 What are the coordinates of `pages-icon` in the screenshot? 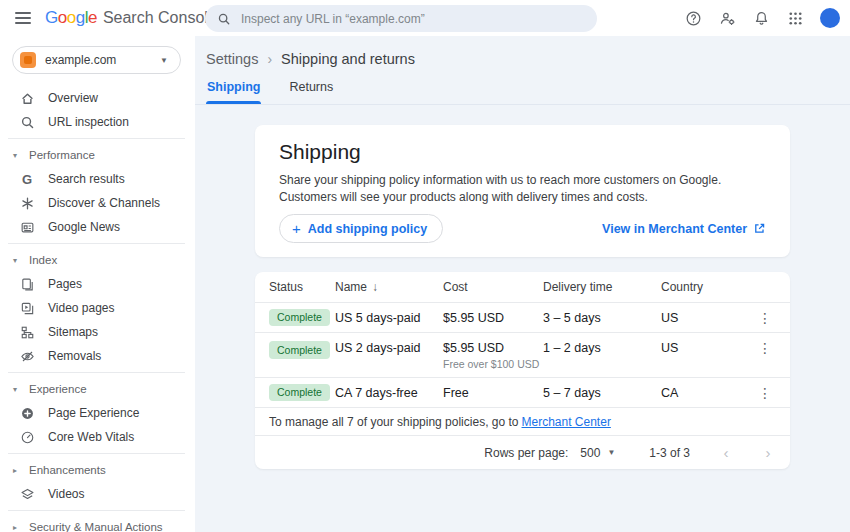 It's located at (27, 284).